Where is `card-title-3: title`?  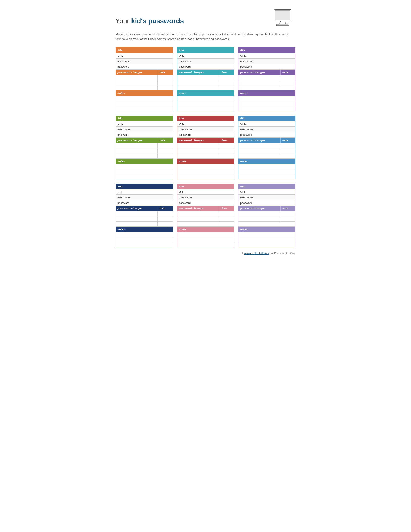
card-title-3: title is located at coordinates (267, 50).